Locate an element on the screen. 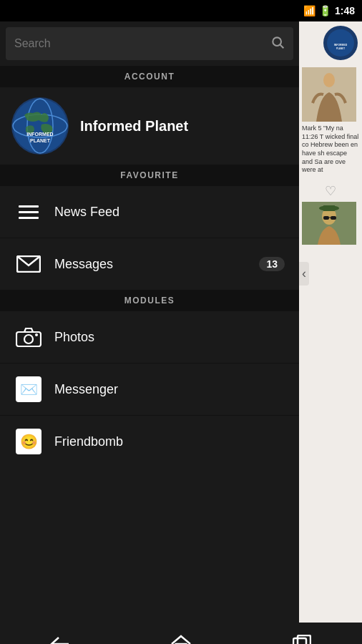 The width and height of the screenshot is (362, 644). messenger-label: Messenger is located at coordinates (170, 389).